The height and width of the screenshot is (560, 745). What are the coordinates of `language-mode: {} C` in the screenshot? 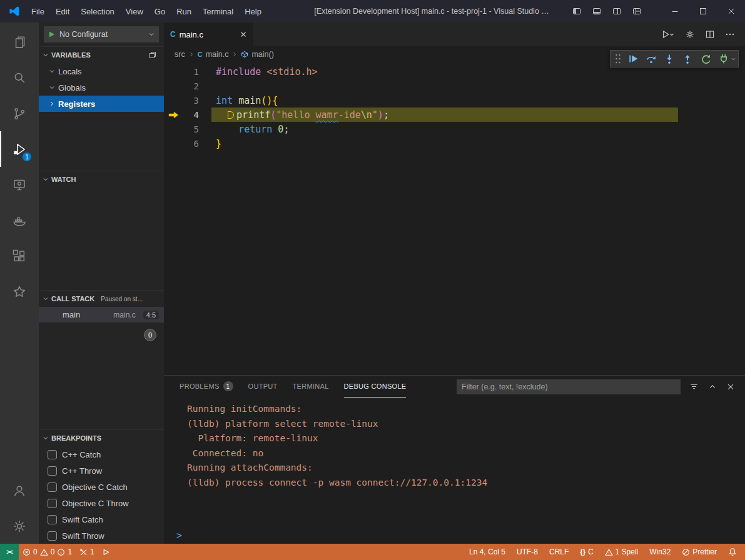 It's located at (587, 552).